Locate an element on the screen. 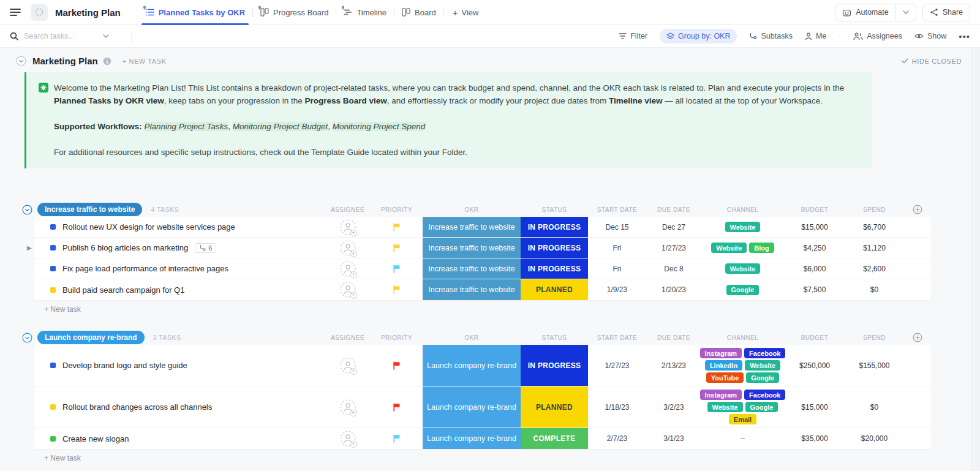 This screenshot has height=471, width=980. search-box is located at coordinates (68, 36).